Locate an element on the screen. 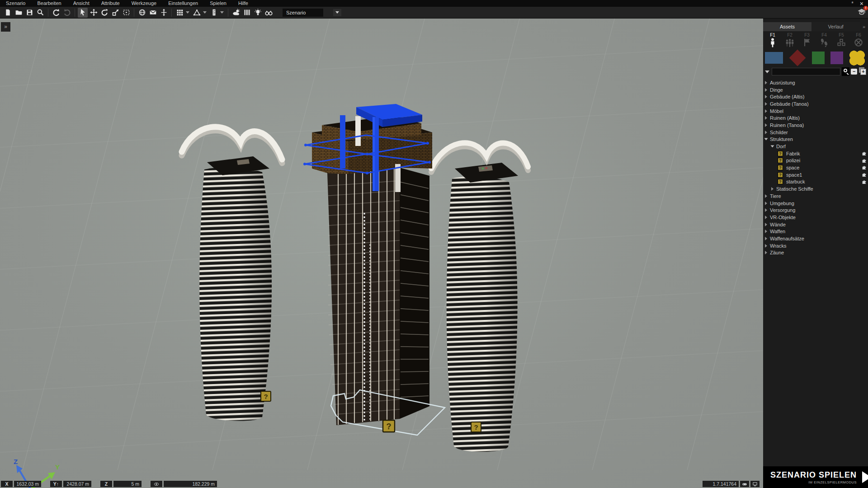  tutorial-hint-button: ! is located at coordinates (862, 13).